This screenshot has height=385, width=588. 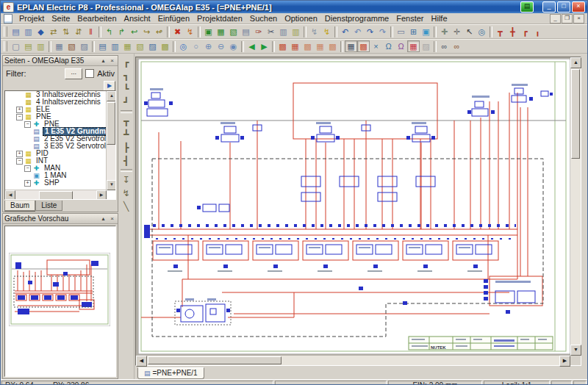 What do you see at coordinates (579, 19) in the screenshot?
I see `mdi-close-button: ×` at bounding box center [579, 19].